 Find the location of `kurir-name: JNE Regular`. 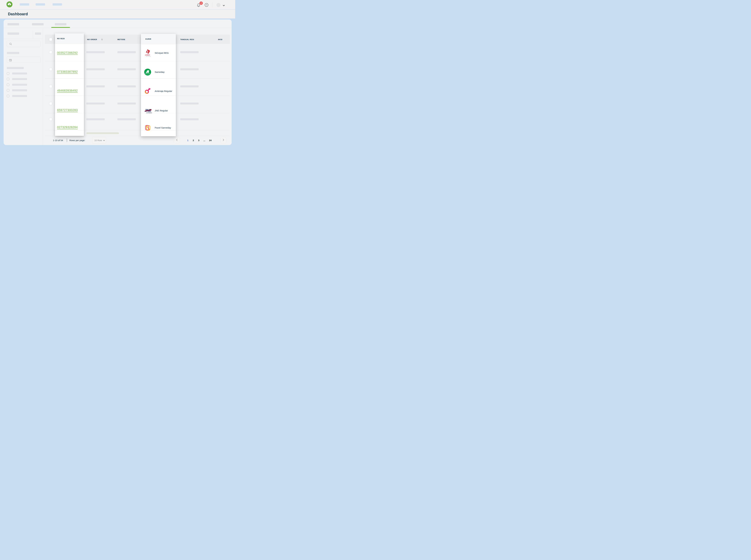

kurir-name: JNE Regular is located at coordinates (161, 111).